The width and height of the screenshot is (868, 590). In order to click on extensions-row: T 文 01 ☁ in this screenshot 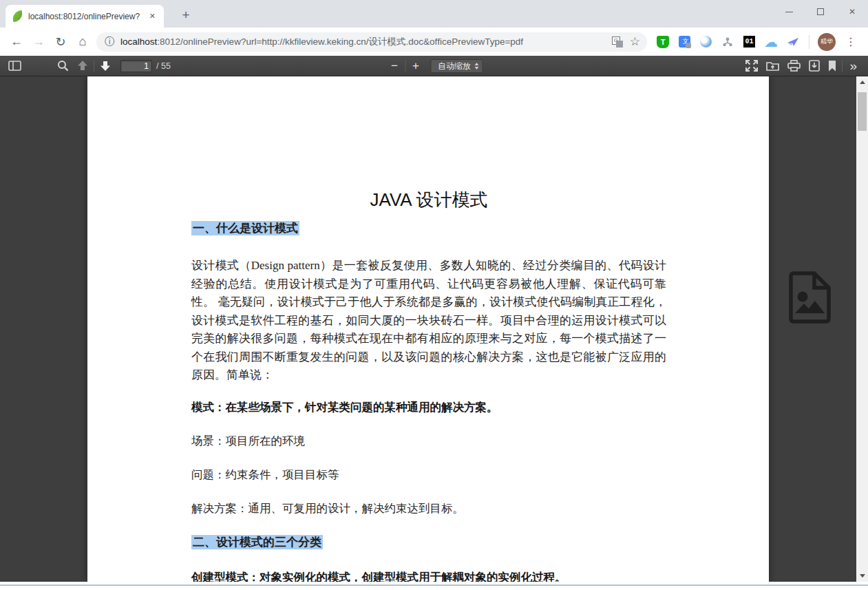, I will do `click(728, 42)`.